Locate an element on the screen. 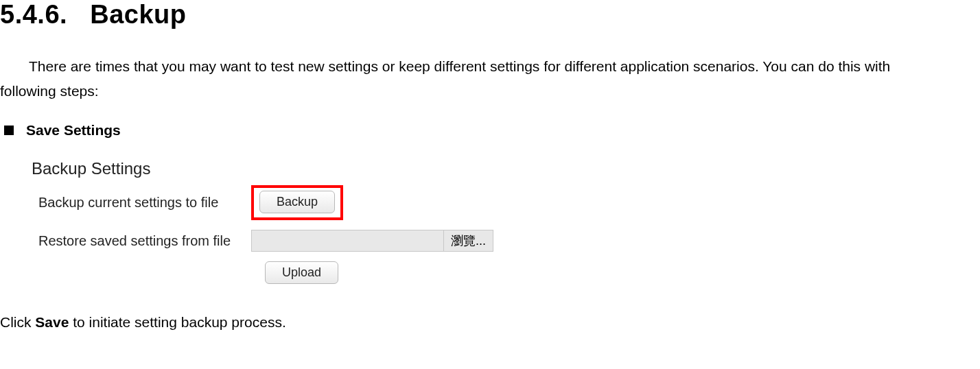  square-bullet-icon is located at coordinates (9, 130).